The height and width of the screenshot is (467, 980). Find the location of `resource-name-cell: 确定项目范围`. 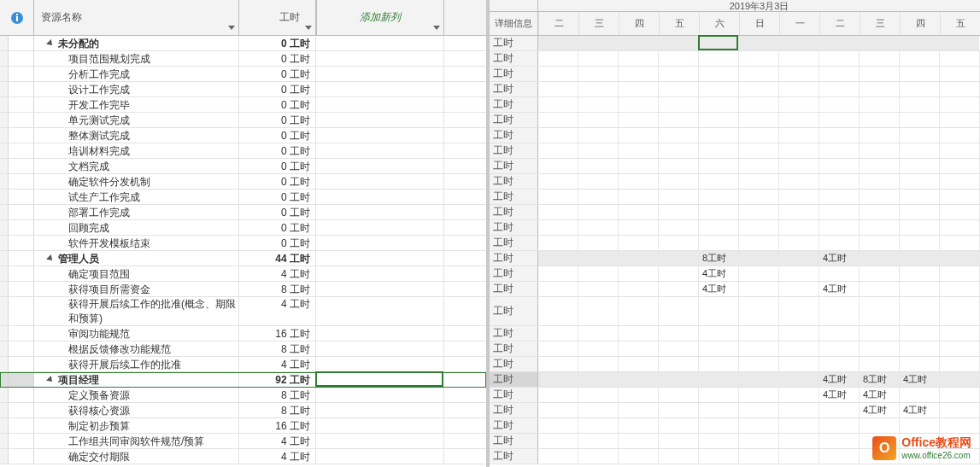

resource-name-cell: 确定项目范围 is located at coordinates (137, 273).